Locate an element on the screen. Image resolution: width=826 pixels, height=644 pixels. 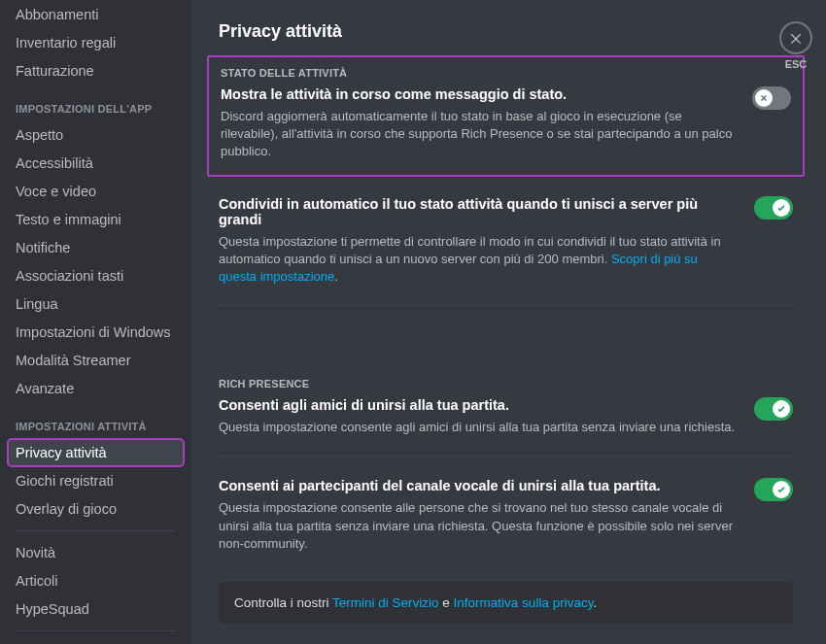
sidebar-item-logout: Esci is located at coordinates (95, 641).